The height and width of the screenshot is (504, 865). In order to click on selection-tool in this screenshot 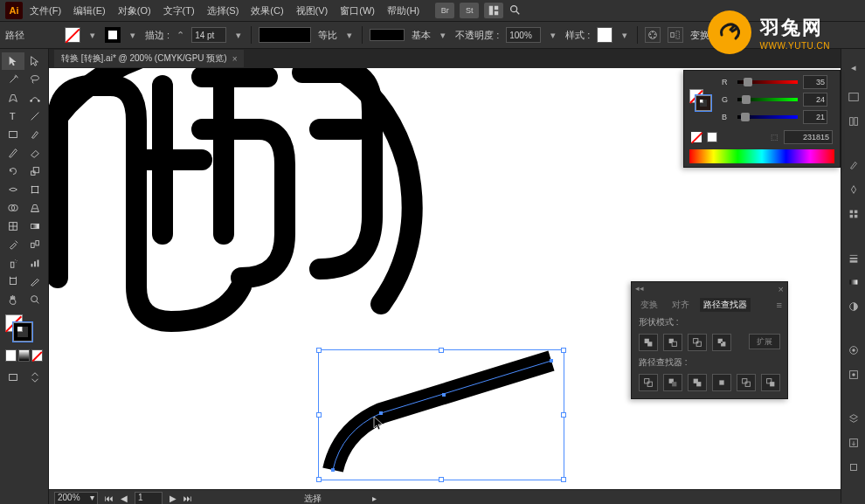, I will do `click(13, 61)`.